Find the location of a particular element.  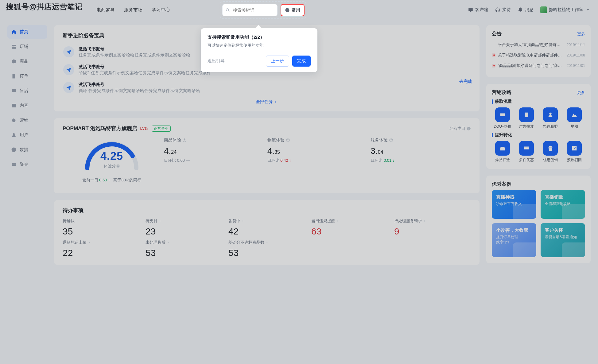

metric-delta: 日环比 0.00 — is located at coordinates (214, 161).